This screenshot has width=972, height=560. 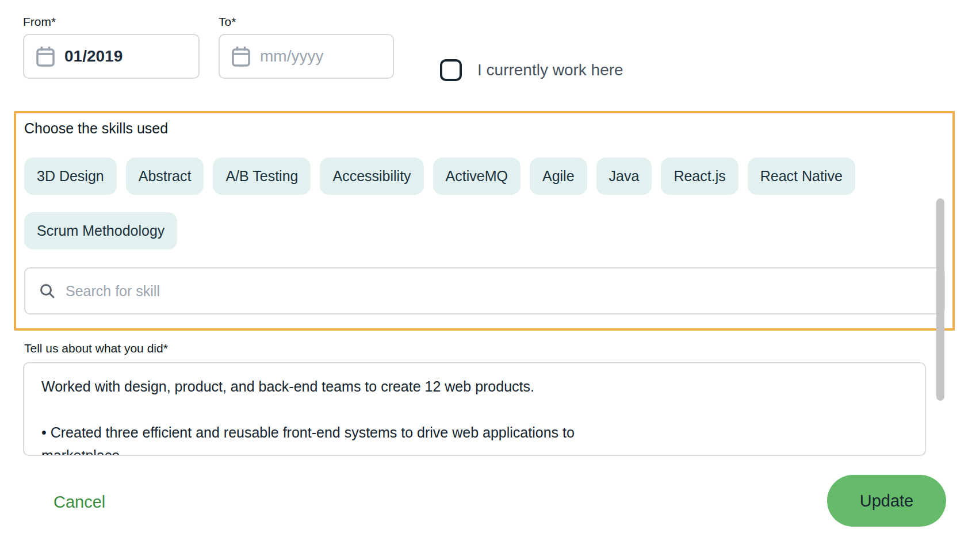 I want to click on currently-work-here-checkbox, so click(x=451, y=70).